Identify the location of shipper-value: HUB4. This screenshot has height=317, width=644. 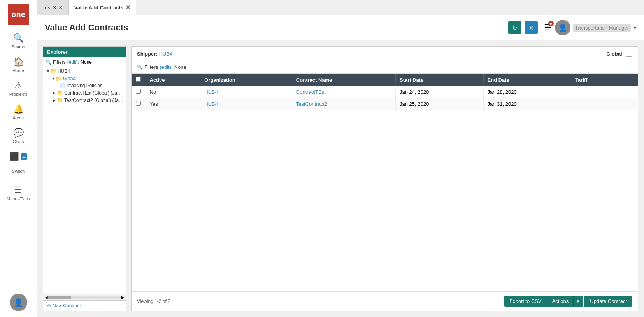
(166, 54).